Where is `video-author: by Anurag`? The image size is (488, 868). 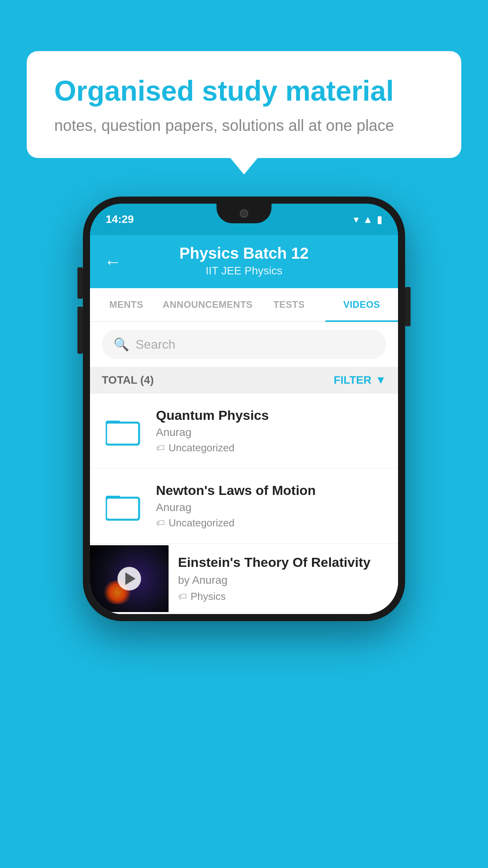
video-author: by Anurag is located at coordinates (283, 580).